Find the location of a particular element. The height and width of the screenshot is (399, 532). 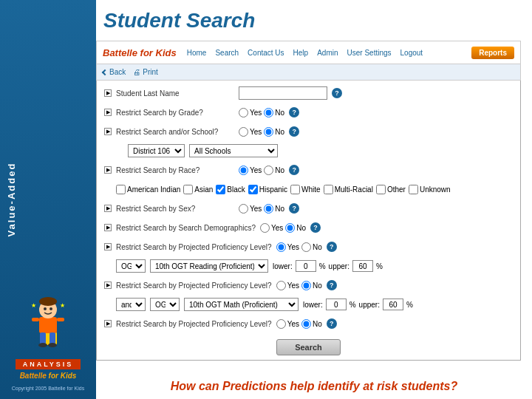

restrict-grade-label: Restrict Search by Grade? is located at coordinates (175, 112).